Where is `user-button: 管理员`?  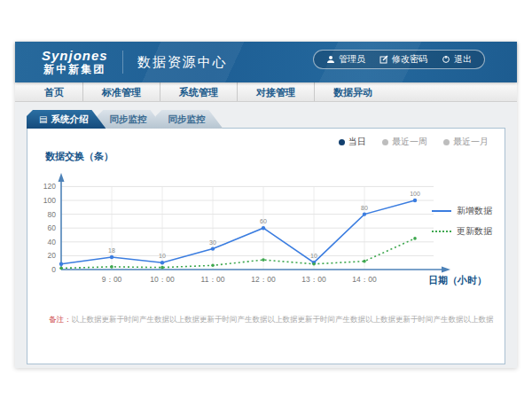 user-button: 管理员 is located at coordinates (346, 59).